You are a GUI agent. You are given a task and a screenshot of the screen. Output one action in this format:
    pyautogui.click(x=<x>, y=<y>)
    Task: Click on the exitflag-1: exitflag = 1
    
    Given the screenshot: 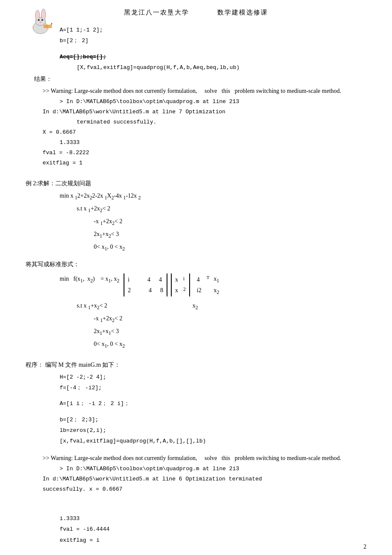 What is the action you would take?
    pyautogui.click(x=205, y=163)
    